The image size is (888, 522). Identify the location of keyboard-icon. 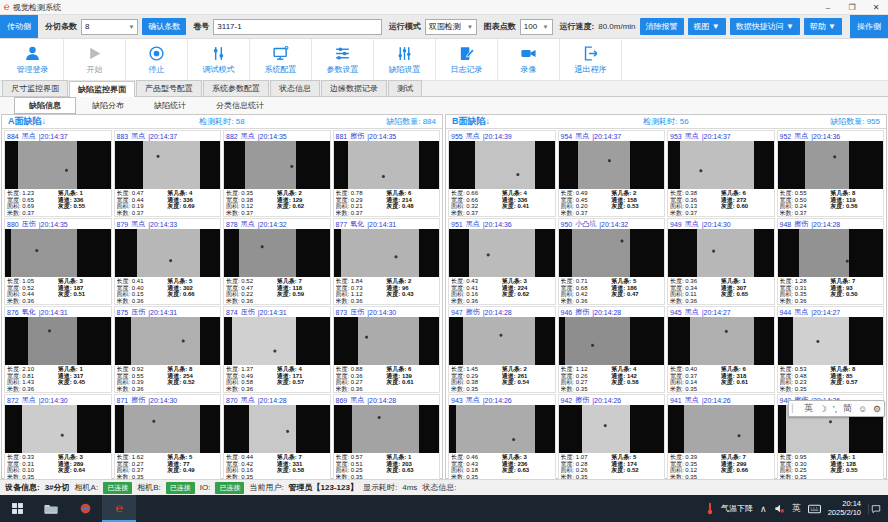
(814, 509).